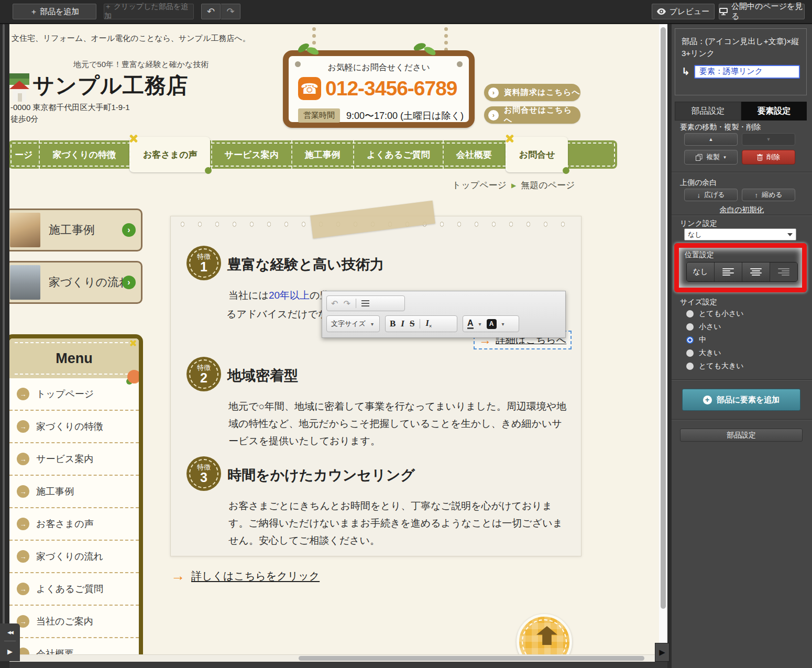 The width and height of the screenshot is (812, 668). What do you see at coordinates (74, 524) in the screenshot?
I see `menu-item-voice: →お客さまの声` at bounding box center [74, 524].